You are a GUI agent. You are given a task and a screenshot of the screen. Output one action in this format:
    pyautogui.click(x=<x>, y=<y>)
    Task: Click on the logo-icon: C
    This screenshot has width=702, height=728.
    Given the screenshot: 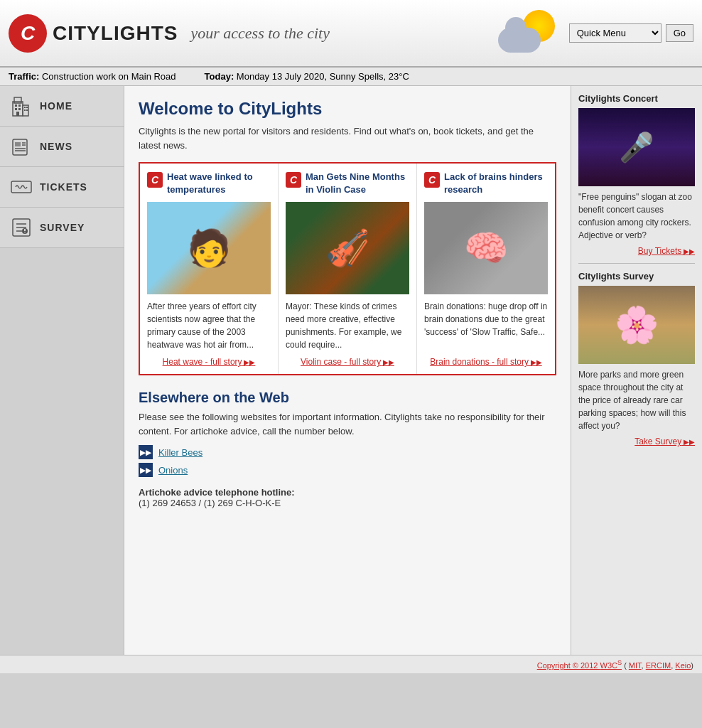 What is the action you would take?
    pyautogui.click(x=28, y=33)
    